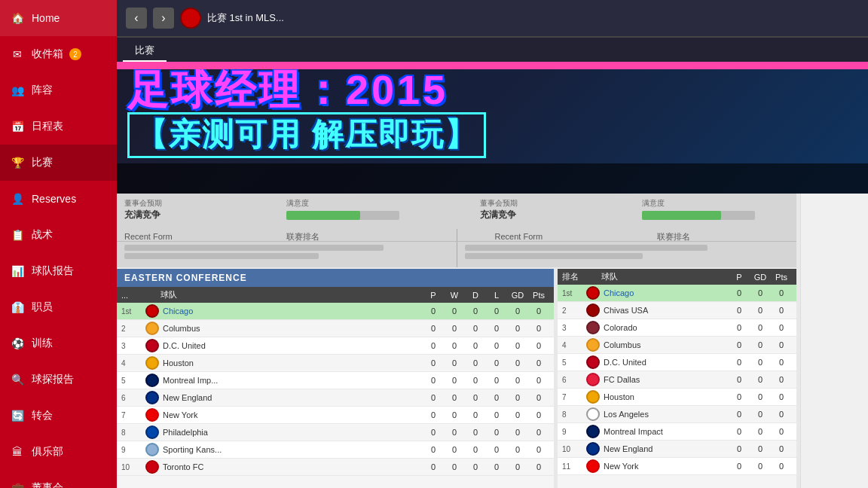  I want to click on tab-match: 比赛, so click(145, 51).